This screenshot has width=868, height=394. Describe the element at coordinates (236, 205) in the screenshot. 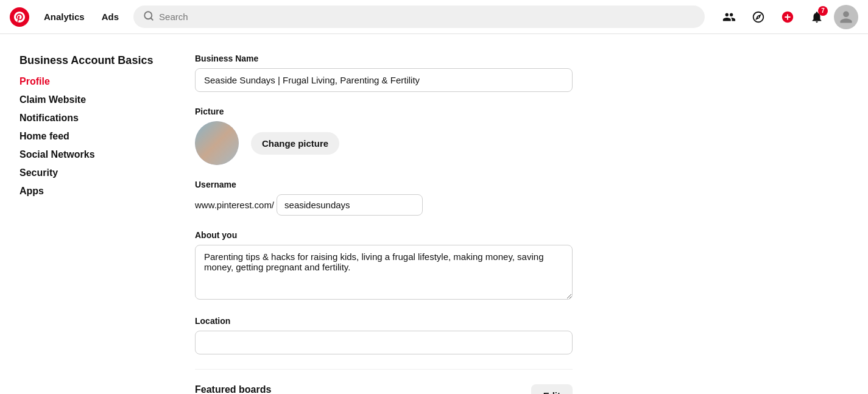

I see `username-prefix: www.pinterest.com/` at that location.